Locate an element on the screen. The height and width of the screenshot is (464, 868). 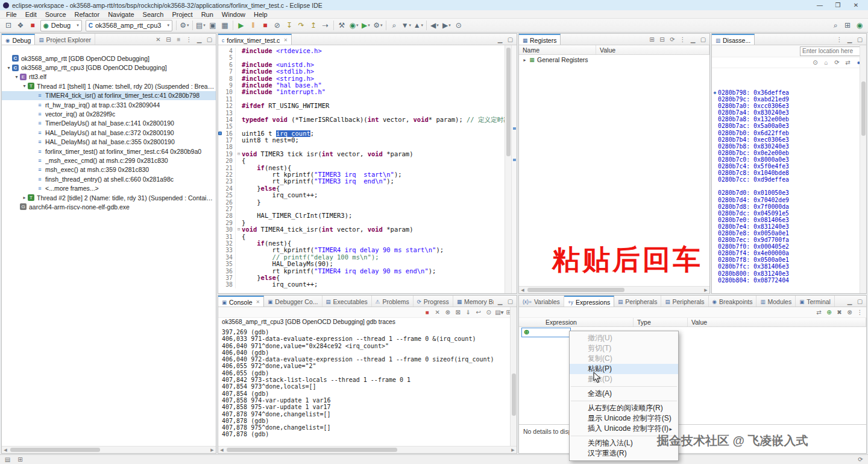
tab-breakpoints: ◉Breakpoints is located at coordinates (733, 301).